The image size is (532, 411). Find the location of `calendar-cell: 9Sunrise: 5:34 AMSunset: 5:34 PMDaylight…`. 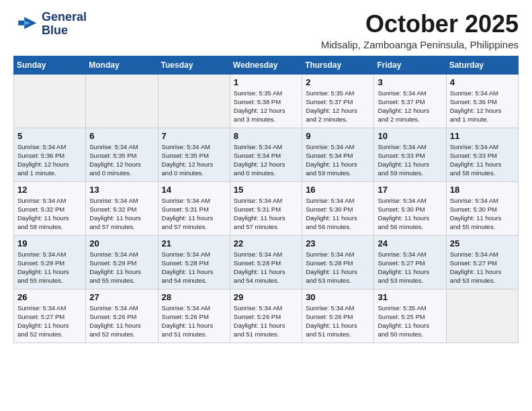

calendar-cell: 9Sunrise: 5:34 AMSunset: 5:34 PMDaylight… is located at coordinates (339, 154).